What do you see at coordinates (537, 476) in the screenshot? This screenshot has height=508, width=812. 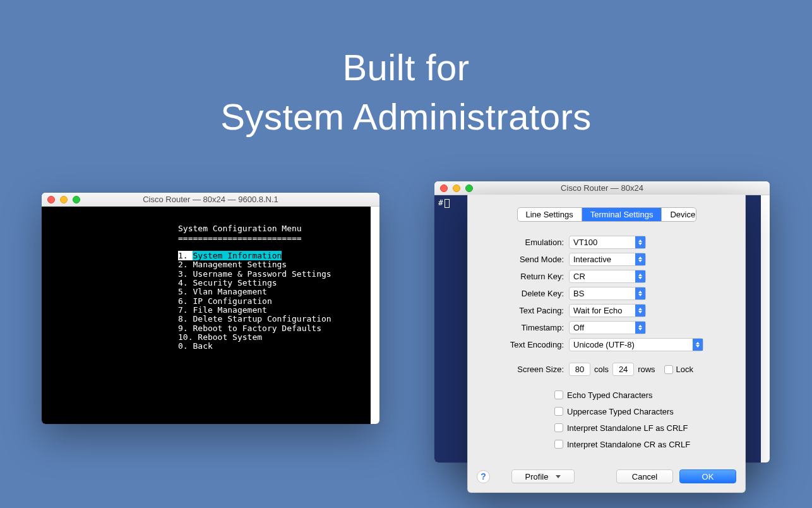 I see `profile-label: Profile` at bounding box center [537, 476].